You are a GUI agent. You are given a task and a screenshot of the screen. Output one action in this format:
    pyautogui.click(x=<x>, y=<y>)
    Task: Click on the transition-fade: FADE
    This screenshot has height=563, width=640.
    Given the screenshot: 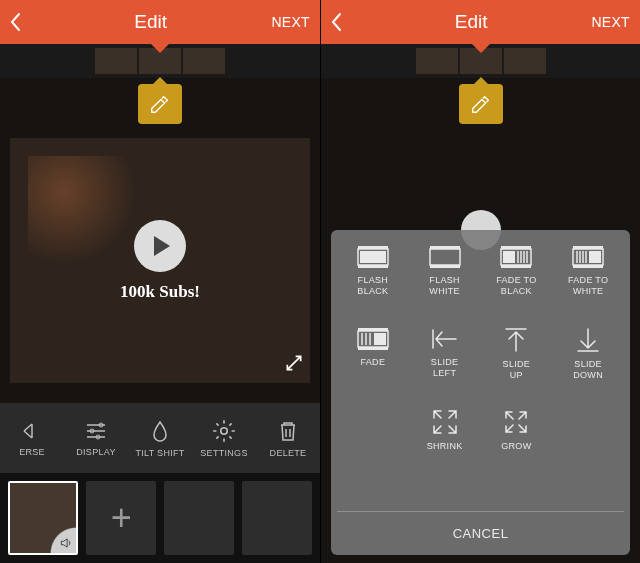 What is the action you would take?
    pyautogui.click(x=373, y=347)
    